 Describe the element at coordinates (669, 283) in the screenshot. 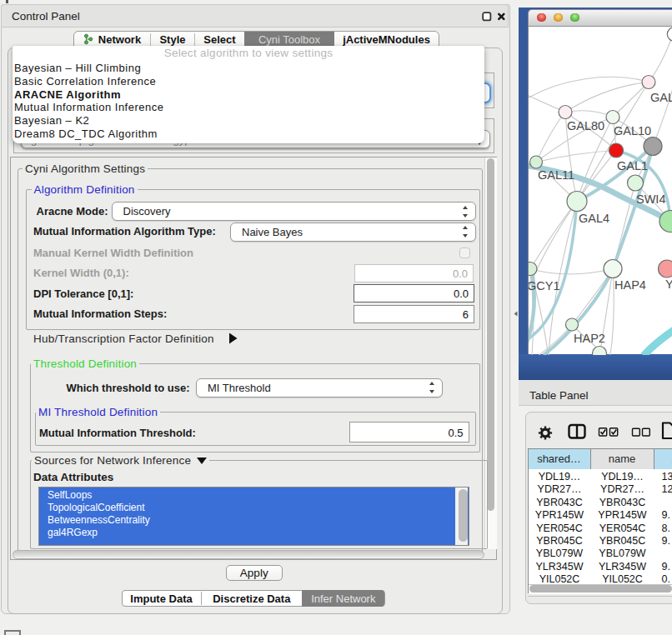

I see `svg-text: Y` at that location.